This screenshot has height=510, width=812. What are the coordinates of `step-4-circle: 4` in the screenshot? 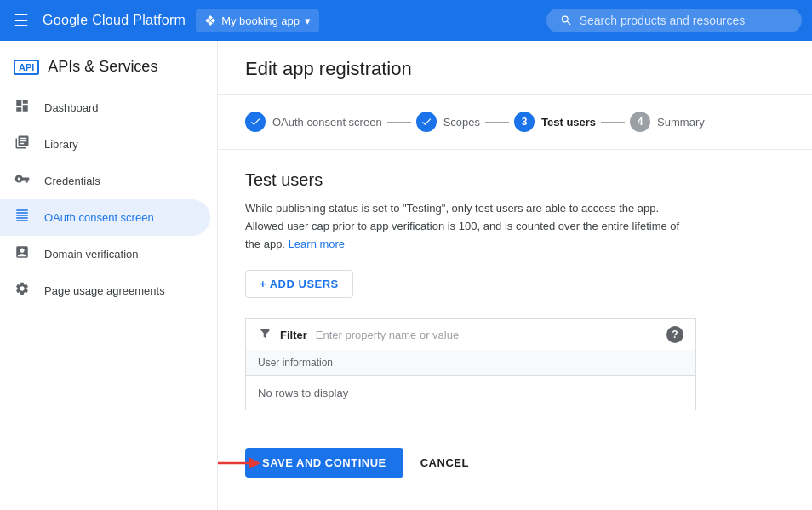 It's located at (640, 122).